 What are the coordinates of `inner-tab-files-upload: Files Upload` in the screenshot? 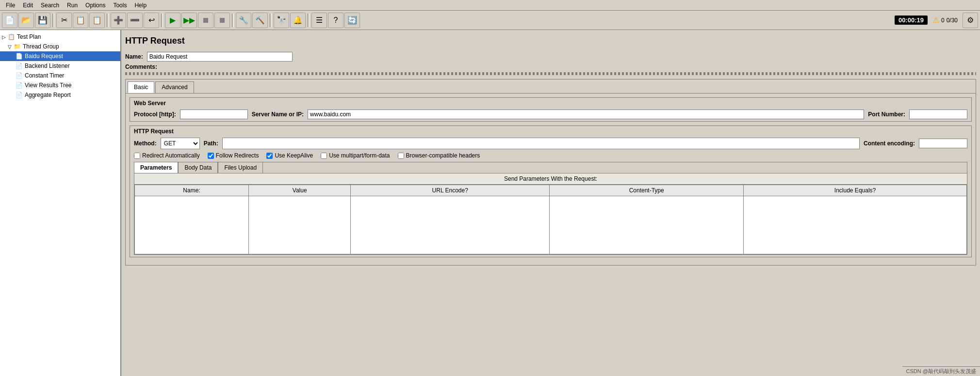 It's located at (241, 168).